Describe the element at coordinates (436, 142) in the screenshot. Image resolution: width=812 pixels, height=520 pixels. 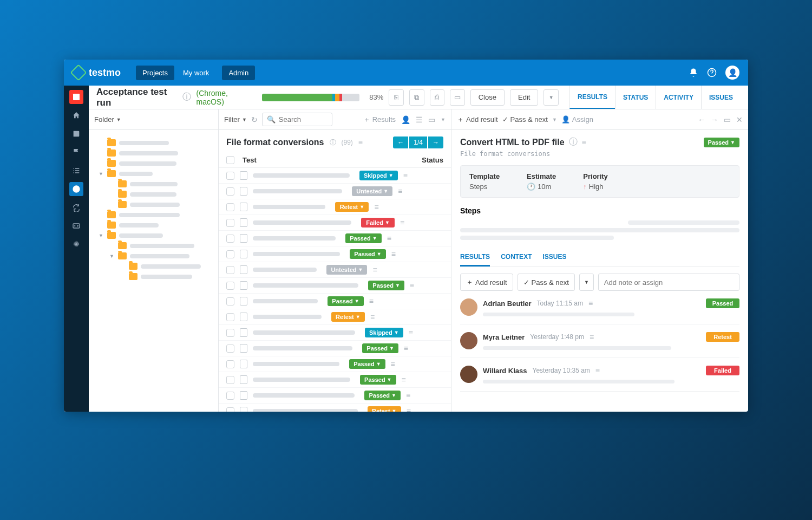
I see `pager-next: →` at that location.